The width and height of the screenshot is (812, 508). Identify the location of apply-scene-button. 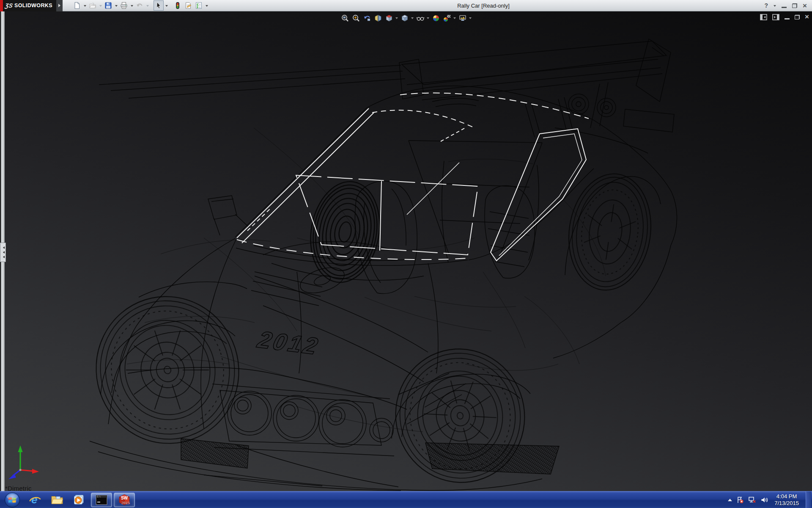
(447, 18).